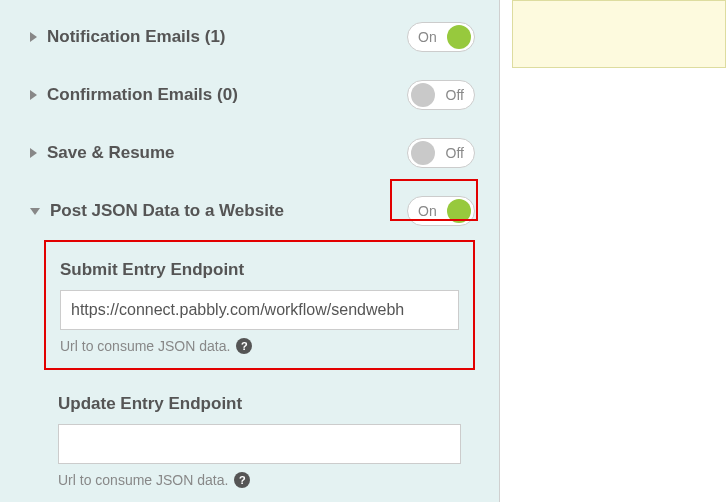  Describe the element at coordinates (134, 95) in the screenshot. I see `section-header: Confirmation Emails (0)` at that location.